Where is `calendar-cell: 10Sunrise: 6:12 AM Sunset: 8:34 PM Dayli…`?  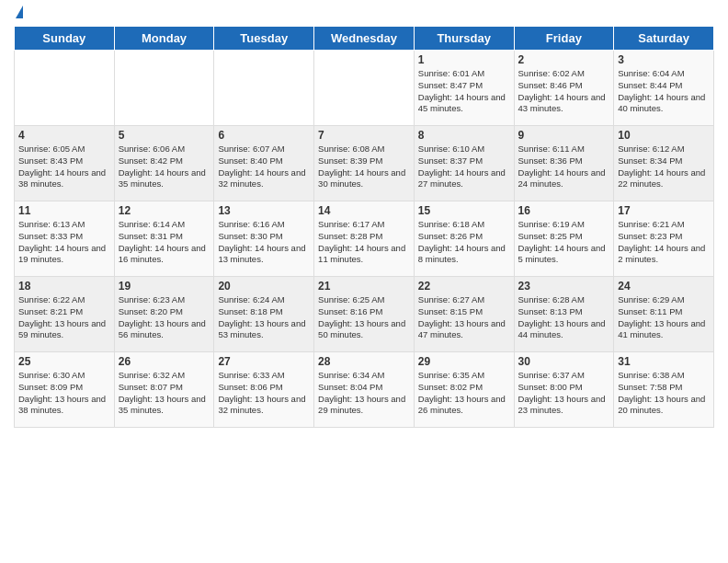
calendar-cell: 10Sunrise: 6:12 AM Sunset: 8:34 PM Dayli… is located at coordinates (664, 164).